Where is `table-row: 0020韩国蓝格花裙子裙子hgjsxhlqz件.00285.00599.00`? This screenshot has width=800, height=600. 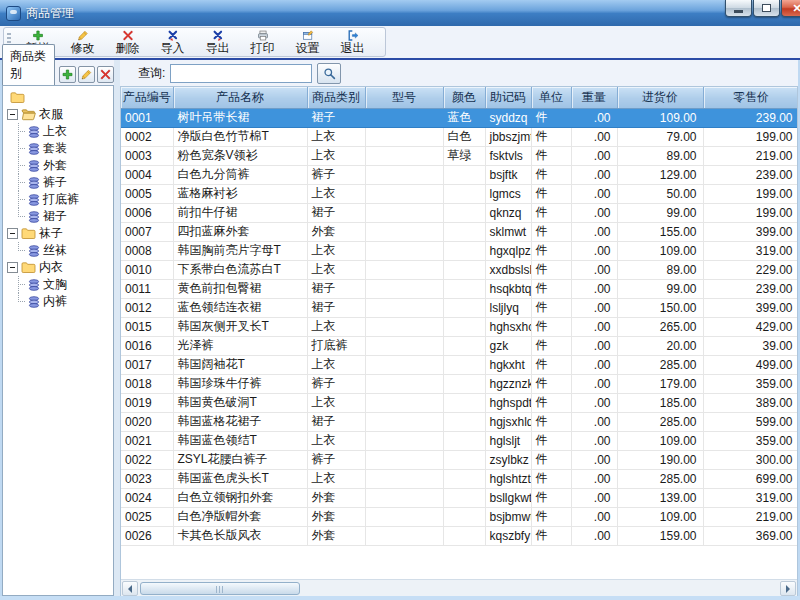 table-row: 0020韩国蓝格花裙子裙子hgjsxhlqz件.00285.00599.00 is located at coordinates (460, 422).